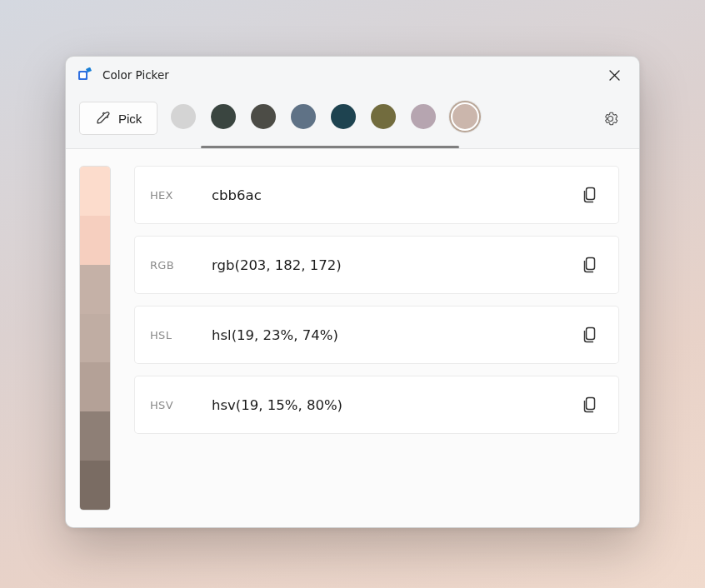  Describe the element at coordinates (85, 75) in the screenshot. I see `app-icon` at that location.